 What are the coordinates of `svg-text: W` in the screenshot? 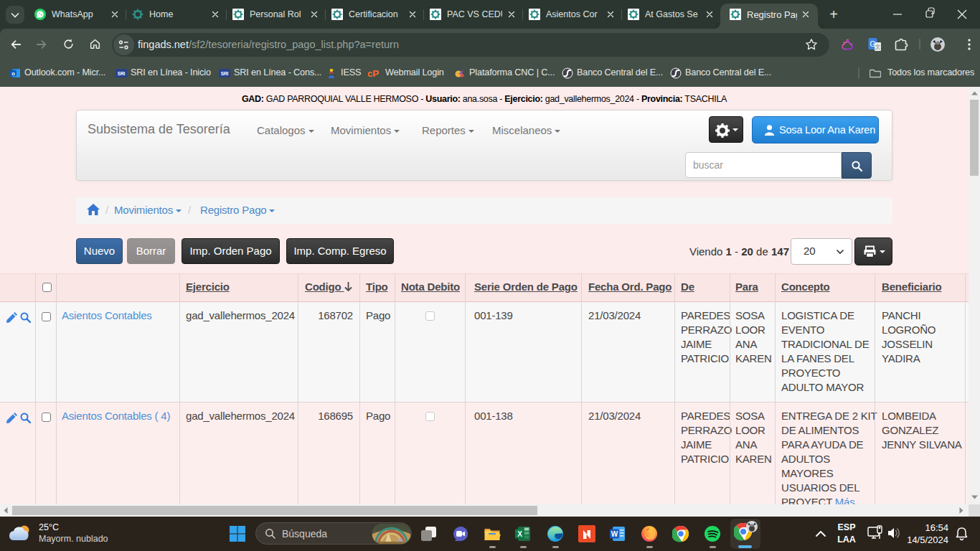 It's located at (615, 534).